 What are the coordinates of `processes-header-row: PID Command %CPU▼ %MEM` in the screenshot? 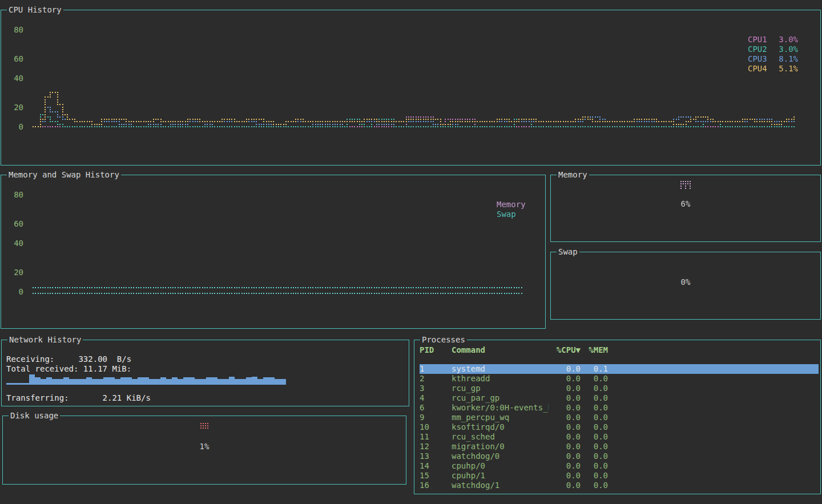 It's located at (619, 350).